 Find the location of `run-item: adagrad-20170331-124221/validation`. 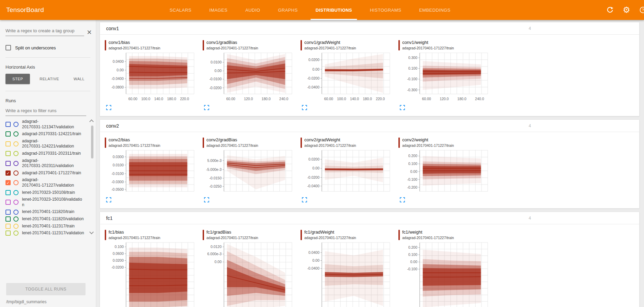

run-item: adagrad-20170331-124221/validation is located at coordinates (45, 144).